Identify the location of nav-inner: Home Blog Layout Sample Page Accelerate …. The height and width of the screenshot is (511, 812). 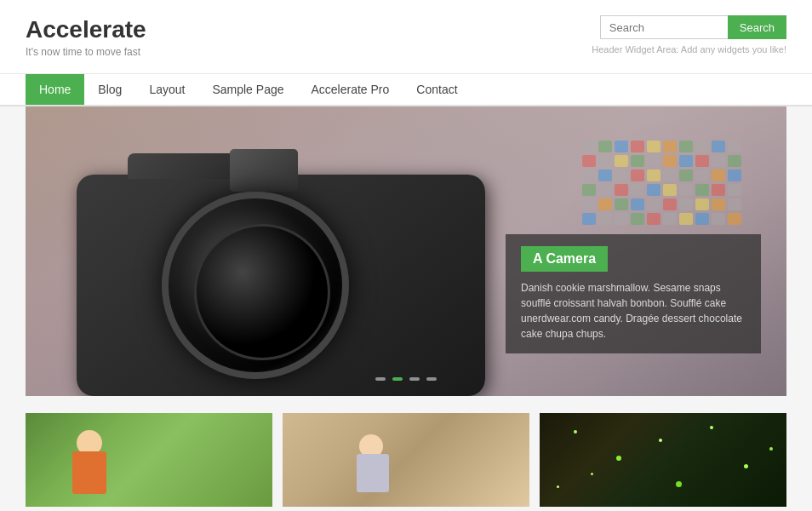
(406, 89).